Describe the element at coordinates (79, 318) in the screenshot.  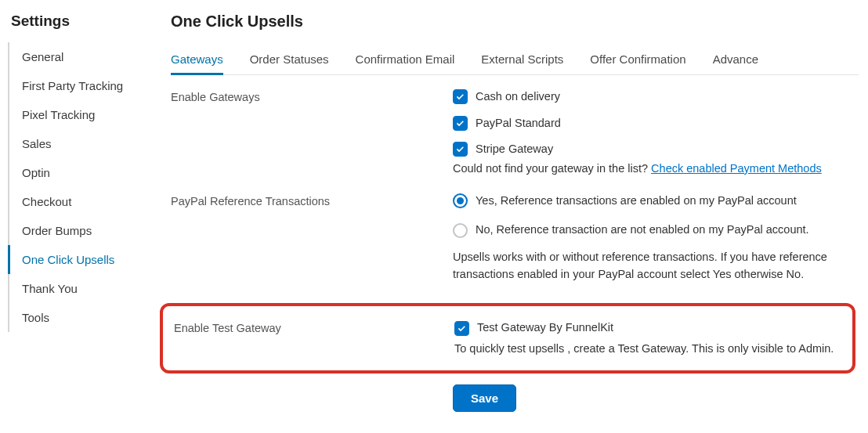
I see `sidebar-item-tools: Tools` at that location.